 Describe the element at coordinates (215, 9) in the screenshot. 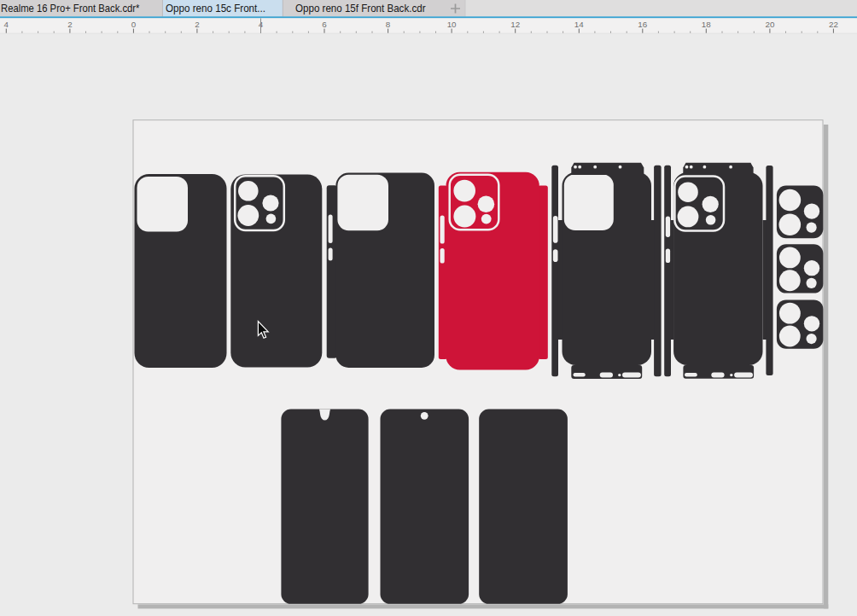

I see `svg-text: Oppo reno 15c Front...` at that location.